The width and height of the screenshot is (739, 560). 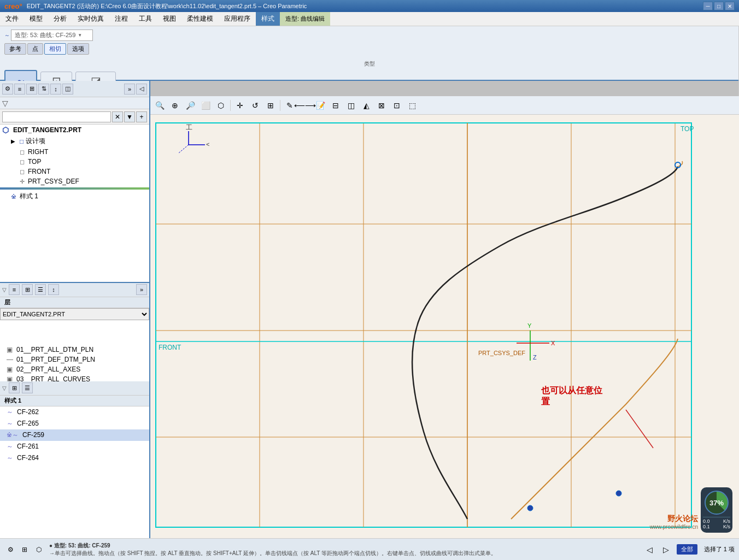 I want to click on layer-panel-header: ▽ ≡ ⊞ ☰ ↕ », so click(x=74, y=290).